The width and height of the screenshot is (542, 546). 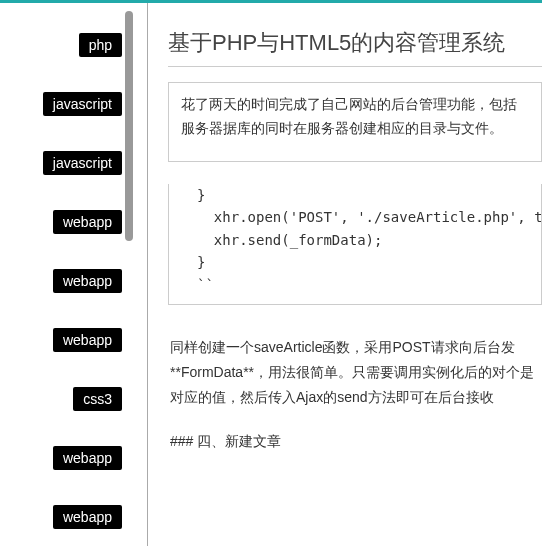 What do you see at coordinates (356, 373) in the screenshot?
I see `article-paragraph: 同样创建一个saveArticle函数，采用POST请求向后台发**FormDa…` at bounding box center [356, 373].